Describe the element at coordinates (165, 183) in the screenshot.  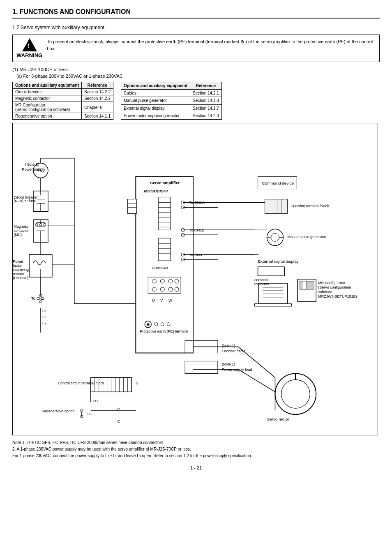
I see `servo-amplifier-label: Servo amplifier` at that location.